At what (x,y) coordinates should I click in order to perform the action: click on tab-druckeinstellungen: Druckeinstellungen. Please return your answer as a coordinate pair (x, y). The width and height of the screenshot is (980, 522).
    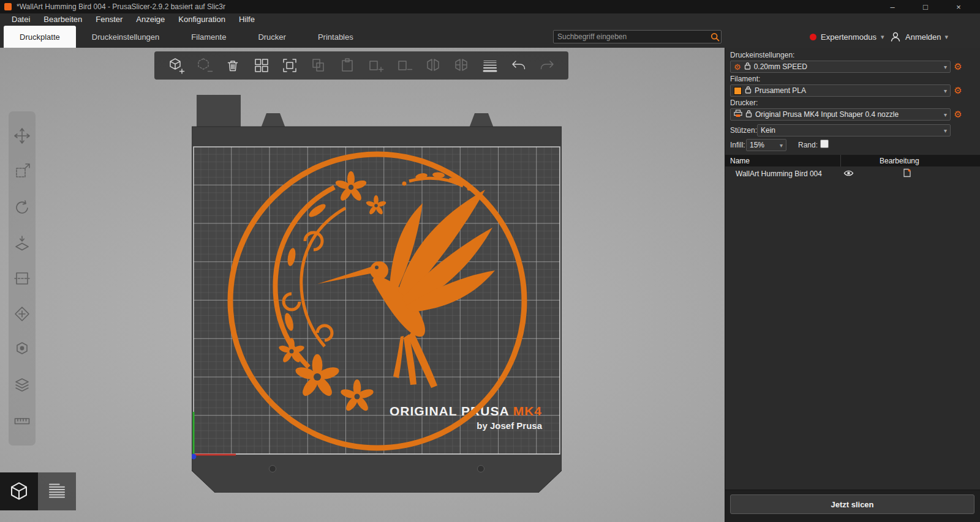
    Looking at the image, I should click on (126, 37).